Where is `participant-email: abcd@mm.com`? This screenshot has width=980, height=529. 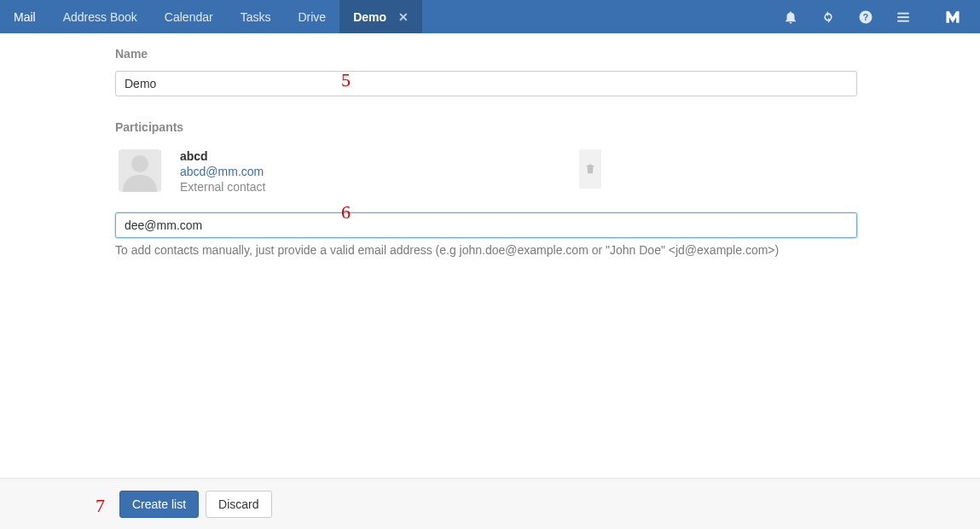
participant-email: abcd@mm.com is located at coordinates (223, 171).